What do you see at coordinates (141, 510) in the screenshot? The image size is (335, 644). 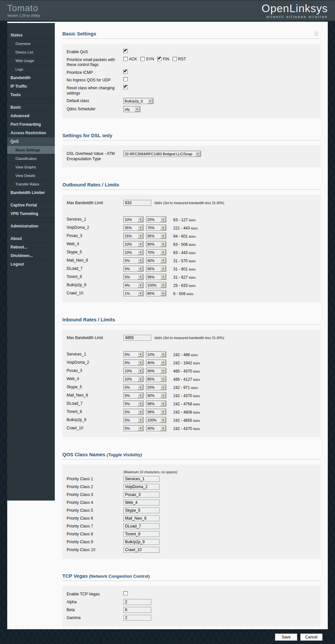 I see `priority-class-5-input` at bounding box center [141, 510].